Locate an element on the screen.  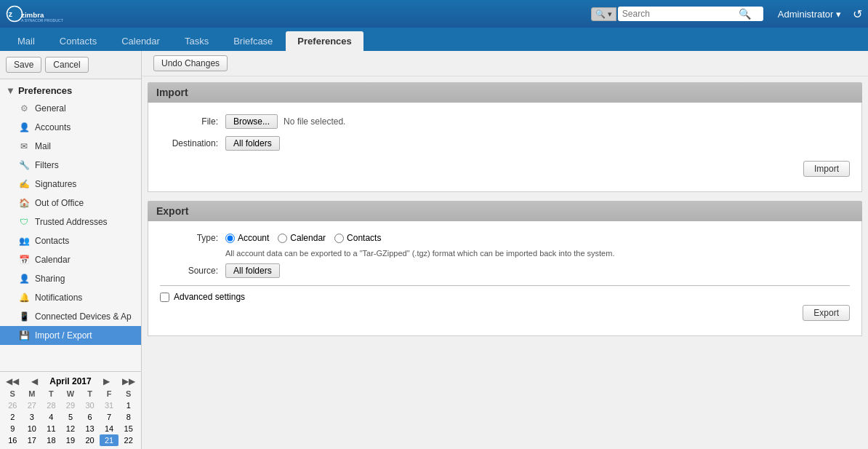
destination-folders-button: All folders is located at coordinates (253, 143).